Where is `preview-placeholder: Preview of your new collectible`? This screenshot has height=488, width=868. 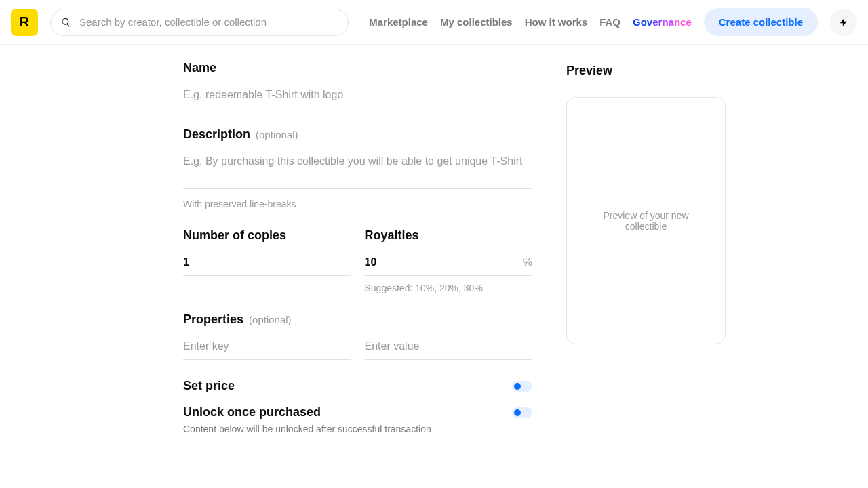
preview-placeholder: Preview of your new collectible is located at coordinates (646, 221).